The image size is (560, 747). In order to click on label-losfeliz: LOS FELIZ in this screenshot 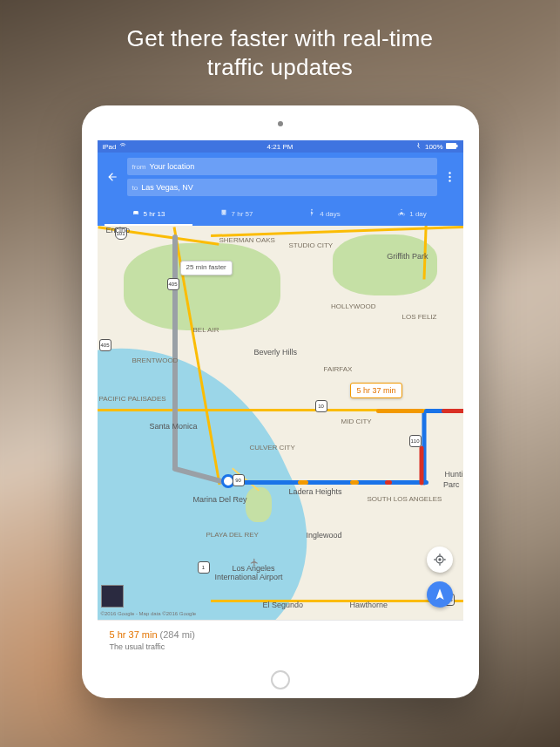, I will do `click(419, 317)`.